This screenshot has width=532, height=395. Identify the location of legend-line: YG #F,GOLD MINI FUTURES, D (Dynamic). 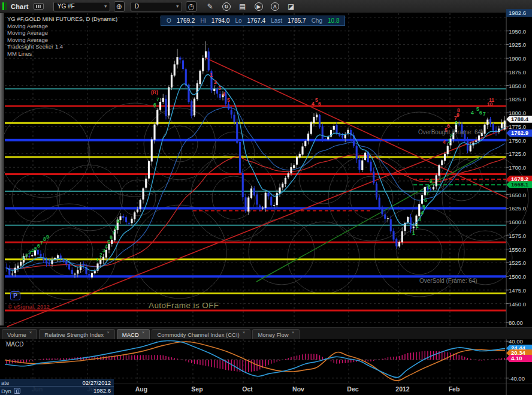
(62, 19).